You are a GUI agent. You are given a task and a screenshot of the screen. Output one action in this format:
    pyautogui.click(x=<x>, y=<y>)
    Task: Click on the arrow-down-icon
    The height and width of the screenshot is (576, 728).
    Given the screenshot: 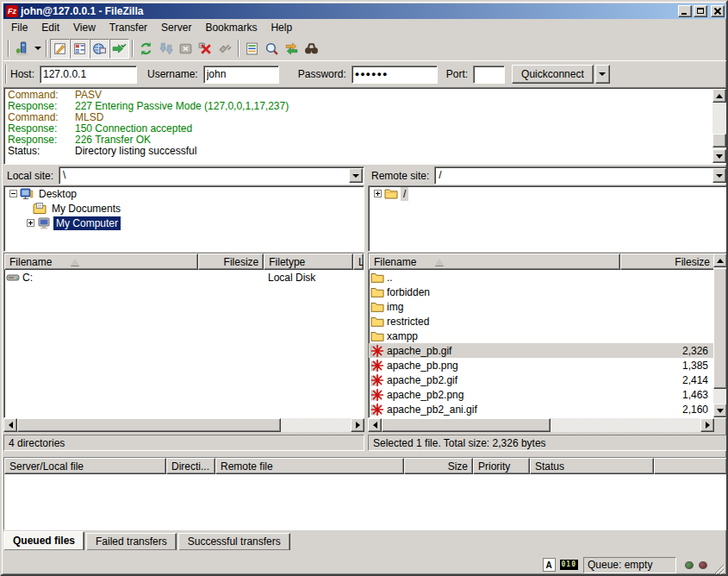 What is the action you would take?
    pyautogui.click(x=720, y=410)
    